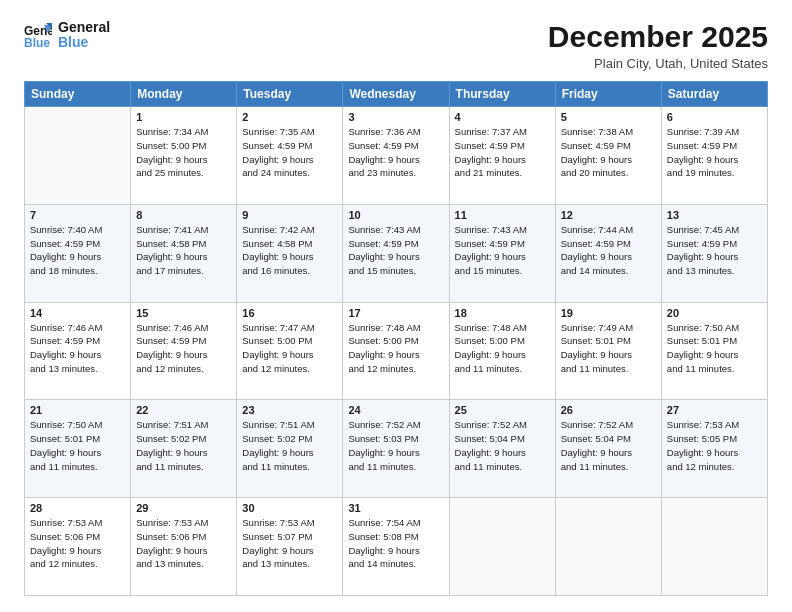 This screenshot has width=792, height=612. I want to click on calendar-cell: 12Sunrise: 7:44 AMSunset: 4:59 PMDayligh…, so click(608, 253).